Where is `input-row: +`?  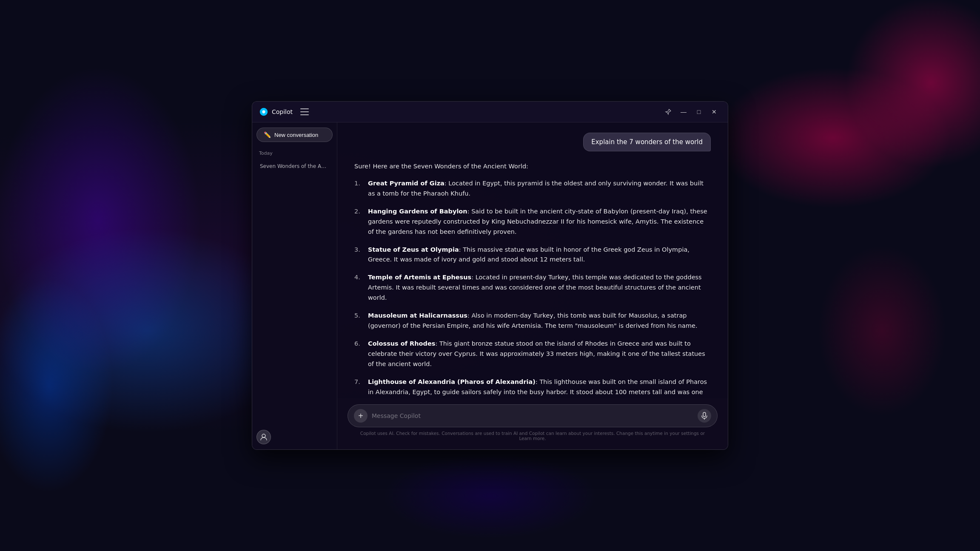 input-row: + is located at coordinates (533, 416).